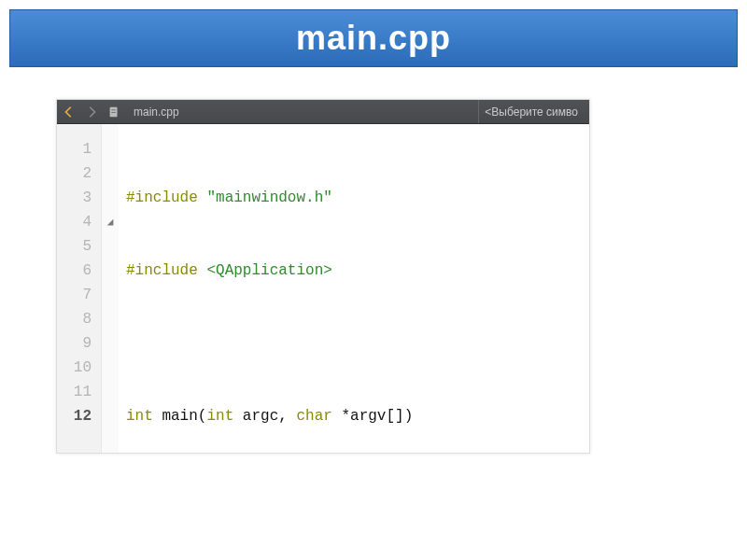 Image resolution: width=747 pixels, height=560 pixels. I want to click on line-number-gutter: 1 2 3 4 5 6 7 8 9 10 11 12, so click(79, 289).